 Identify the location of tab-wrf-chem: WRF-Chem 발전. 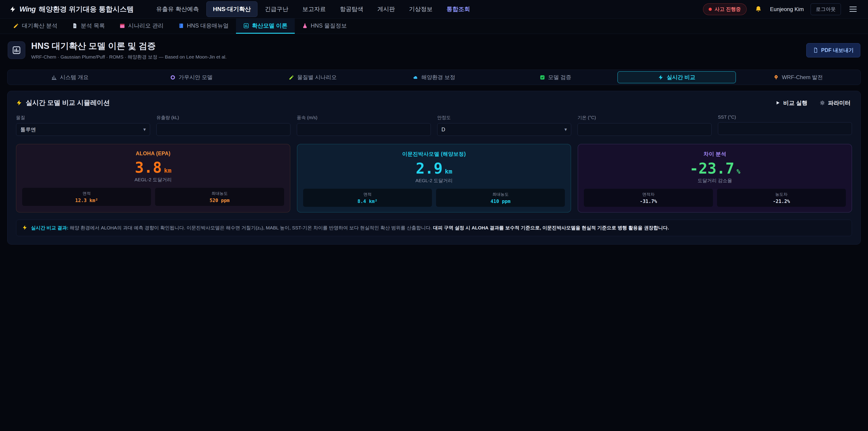
(798, 78).